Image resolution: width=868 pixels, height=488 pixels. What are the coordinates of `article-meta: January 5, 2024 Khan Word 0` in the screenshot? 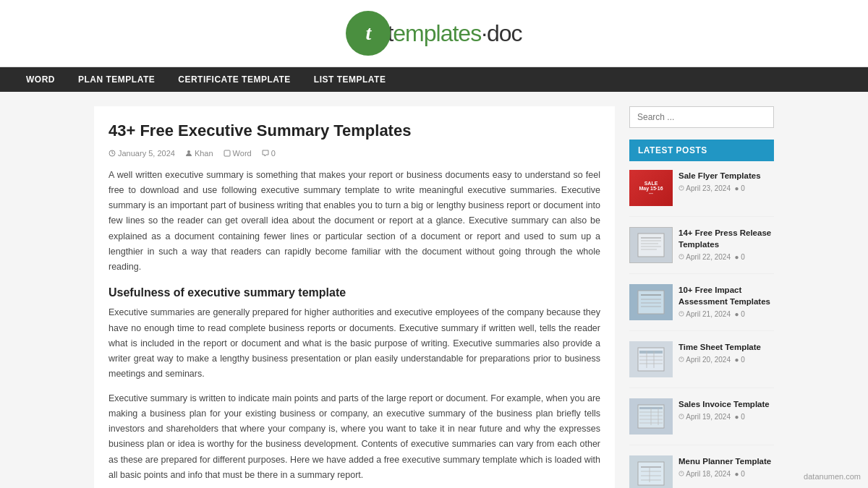 It's located at (354, 153).